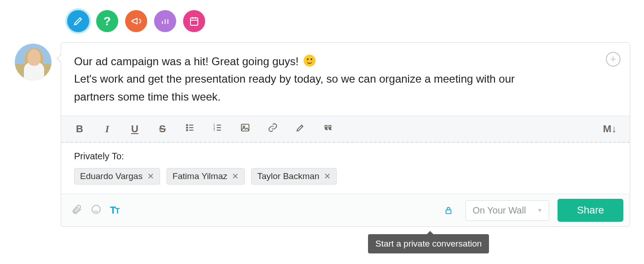 This screenshot has height=264, width=644. I want to click on pencil-icon, so click(78, 21).